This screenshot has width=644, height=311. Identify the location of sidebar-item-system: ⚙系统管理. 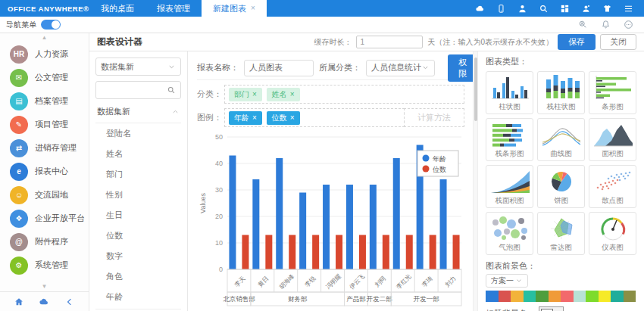
(44, 265).